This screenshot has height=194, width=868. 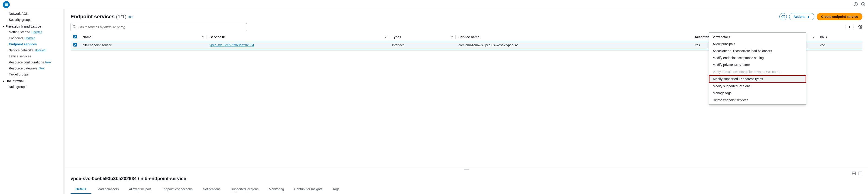 I want to click on tab-endpoint-connections: Endpoint connections, so click(x=177, y=189).